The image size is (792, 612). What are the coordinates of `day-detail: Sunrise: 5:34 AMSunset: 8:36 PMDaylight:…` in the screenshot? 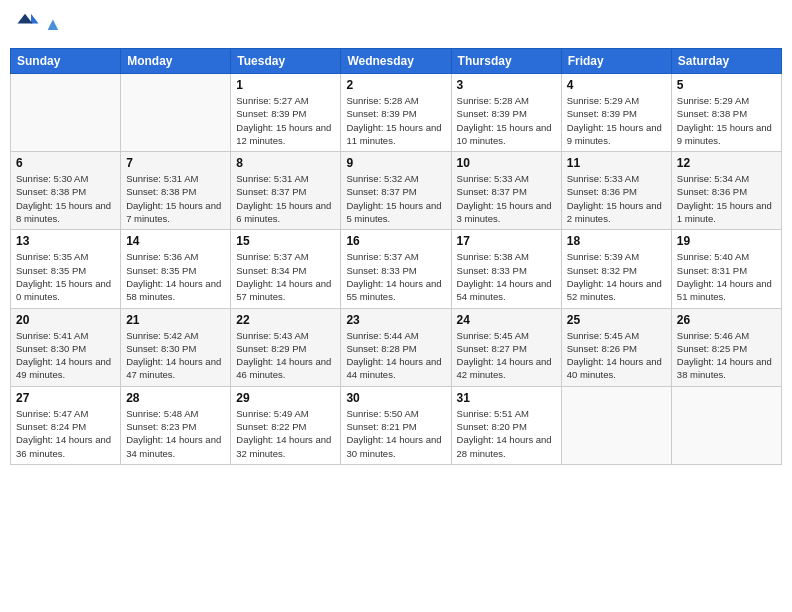 It's located at (726, 198).